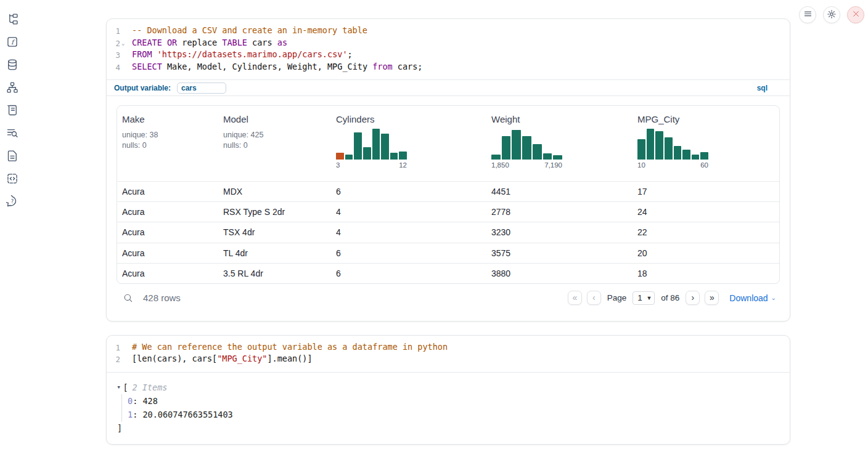 This screenshot has width=868, height=449. What do you see at coordinates (128, 298) in the screenshot?
I see `search-icon` at bounding box center [128, 298].